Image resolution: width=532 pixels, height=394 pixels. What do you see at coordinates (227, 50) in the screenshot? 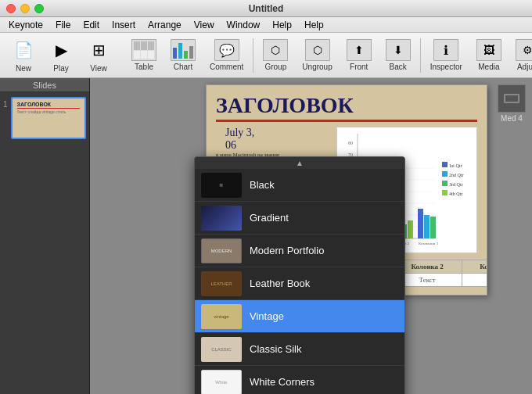
I see `comment-icon: 💬` at bounding box center [227, 50].